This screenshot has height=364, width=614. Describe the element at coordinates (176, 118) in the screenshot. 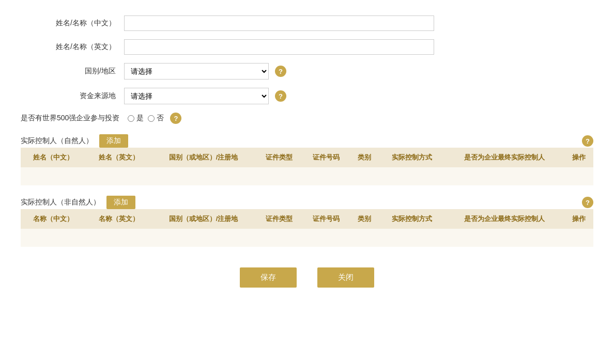

I see `fortune500-help-icon: ?` at that location.